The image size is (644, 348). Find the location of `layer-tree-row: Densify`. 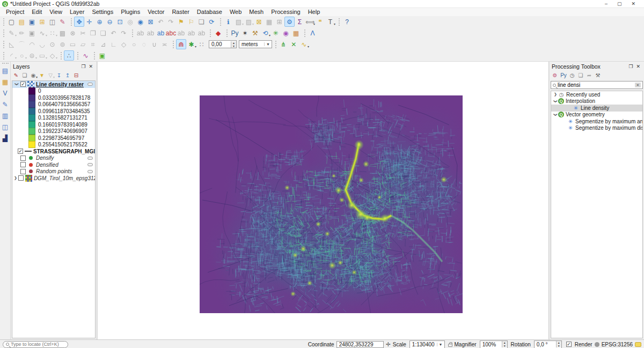

layer-tree-row: Densify is located at coordinates (54, 159).